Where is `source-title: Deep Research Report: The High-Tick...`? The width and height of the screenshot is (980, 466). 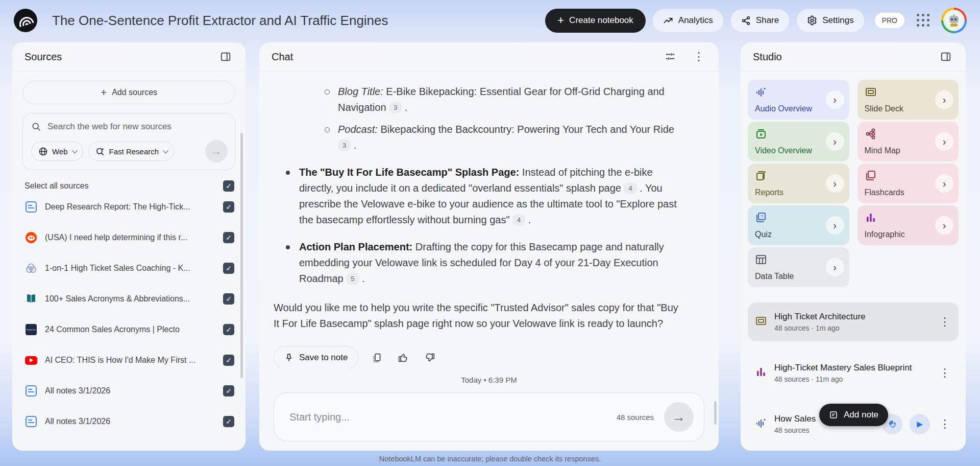 source-title: Deep Research Report: The High-Tick... is located at coordinates (131, 207).